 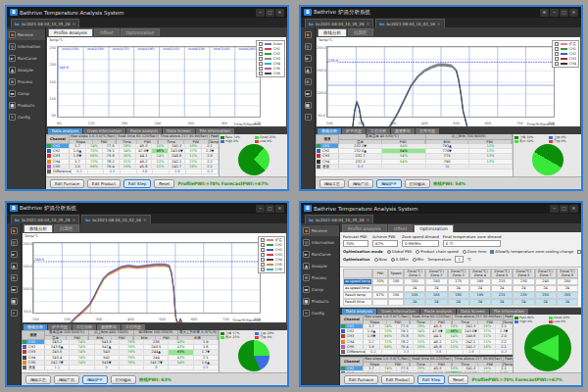 I want to click on zone-table-row: as speed temp 70% 150 150150175195215230…, so click(x=461, y=282).